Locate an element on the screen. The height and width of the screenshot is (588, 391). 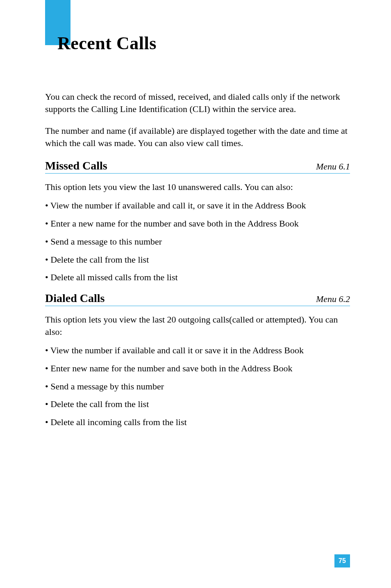
intro-paragraph-2: The number and name (if available) are d… is located at coordinates (198, 137).